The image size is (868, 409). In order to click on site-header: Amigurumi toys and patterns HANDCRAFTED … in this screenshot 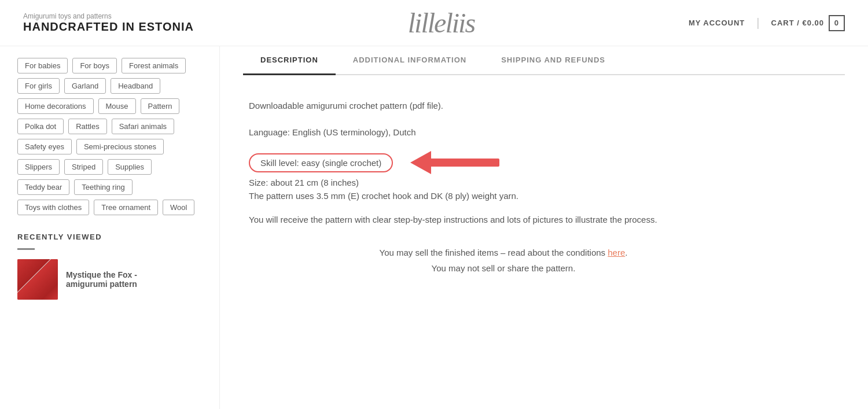, I will do `click(434, 23)`.